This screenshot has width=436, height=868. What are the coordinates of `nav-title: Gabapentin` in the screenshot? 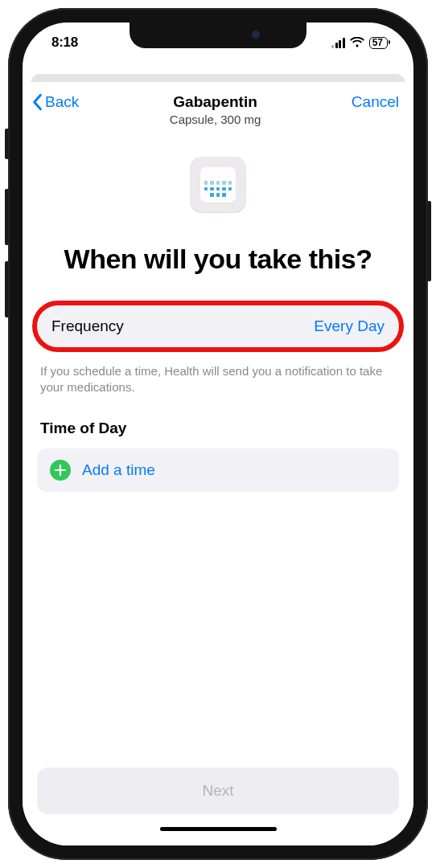 It's located at (216, 102).